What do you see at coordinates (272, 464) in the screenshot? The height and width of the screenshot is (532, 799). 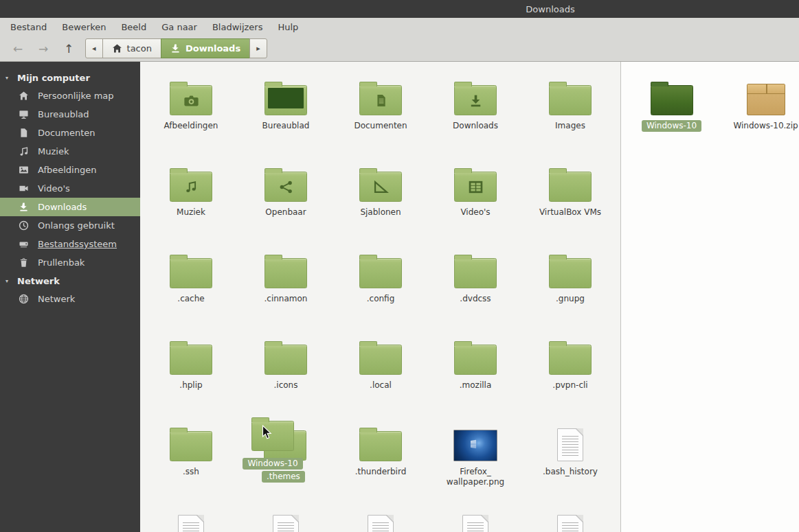 I see `drag-item-label: Windows-10` at bounding box center [272, 464].